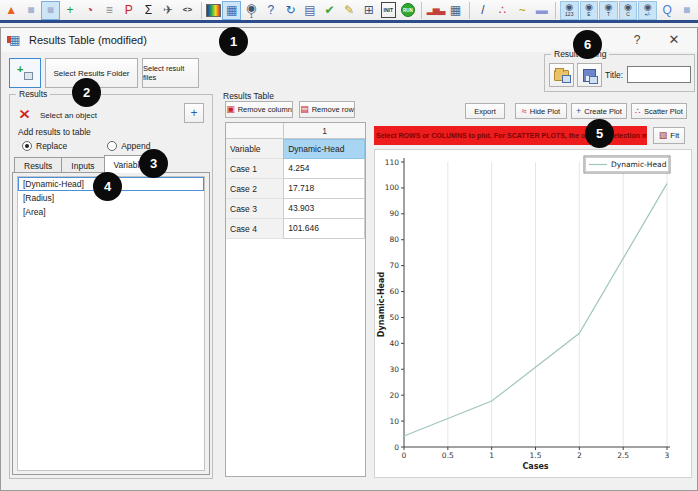 This screenshot has height=491, width=698. What do you see at coordinates (408, 10) in the screenshot?
I see `run-icon: RUN` at bounding box center [408, 10].